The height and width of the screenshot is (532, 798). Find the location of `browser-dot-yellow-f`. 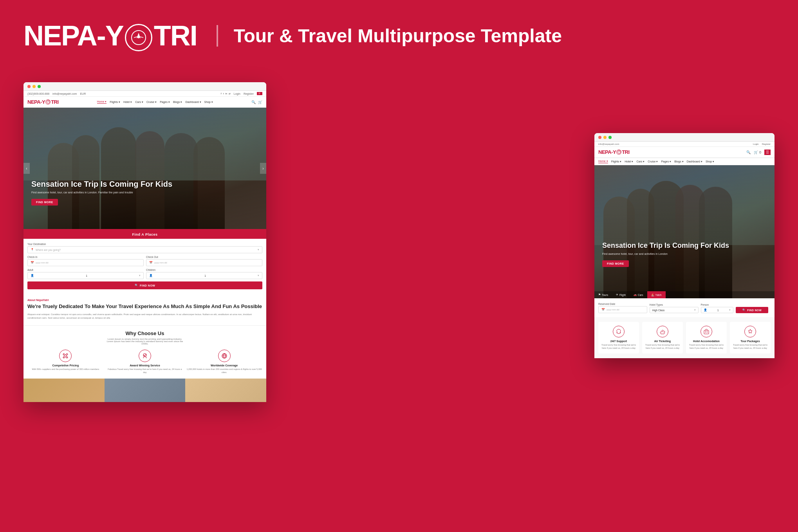

browser-dot-yellow-f is located at coordinates (605, 137).